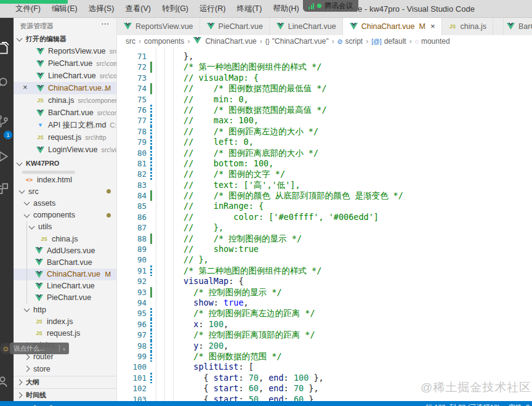 The image size is (532, 406). I want to click on line-number: 74, so click(134, 89).